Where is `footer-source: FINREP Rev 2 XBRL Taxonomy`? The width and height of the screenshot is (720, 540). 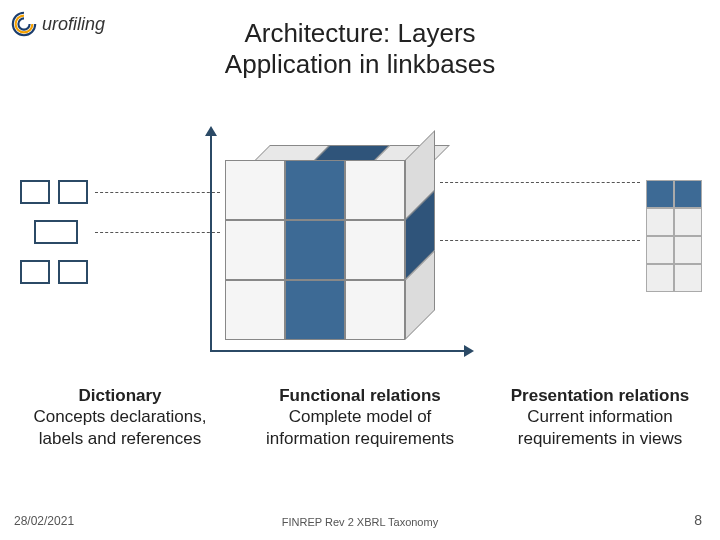 footer-source: FINREP Rev 2 XBRL Taxonomy is located at coordinates (360, 522).